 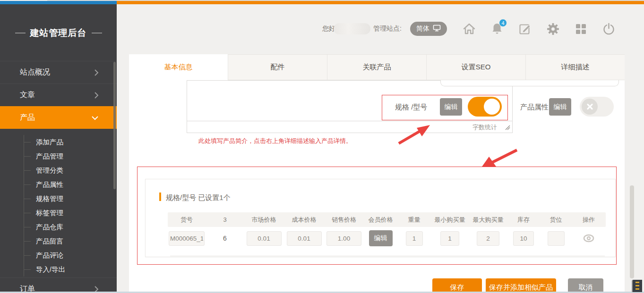 I want to click on cost-price-input, so click(x=304, y=239).